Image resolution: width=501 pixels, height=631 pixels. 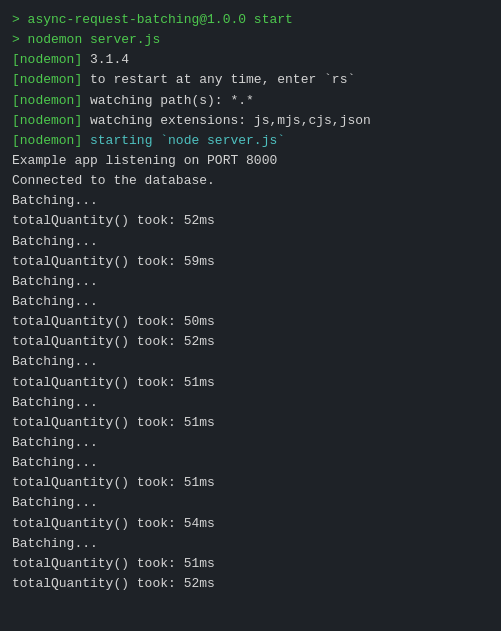 What do you see at coordinates (250, 141) in the screenshot?
I see `terminal-line: [nodemon] starting `node server.js`` at bounding box center [250, 141].